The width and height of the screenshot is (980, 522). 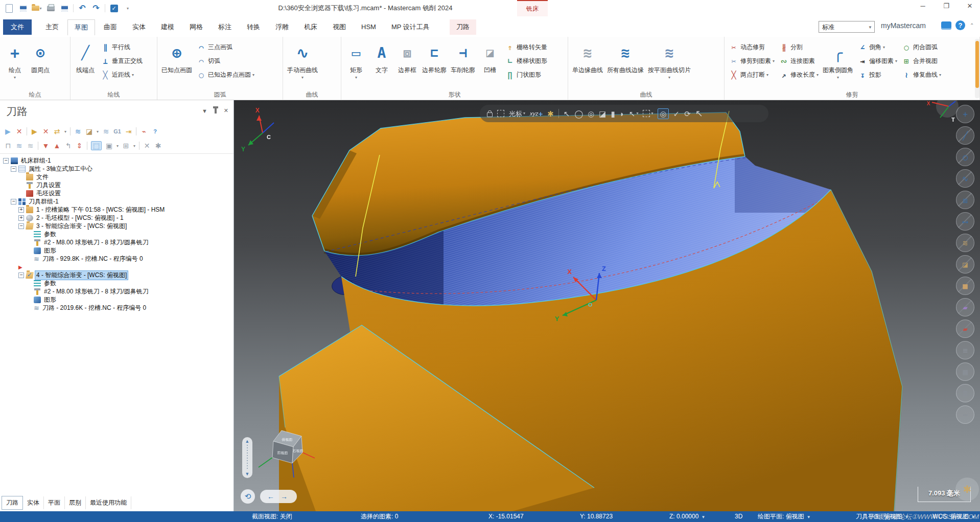 What do you see at coordinates (946, 6) in the screenshot?
I see `restore-button: ❐` at bounding box center [946, 6].